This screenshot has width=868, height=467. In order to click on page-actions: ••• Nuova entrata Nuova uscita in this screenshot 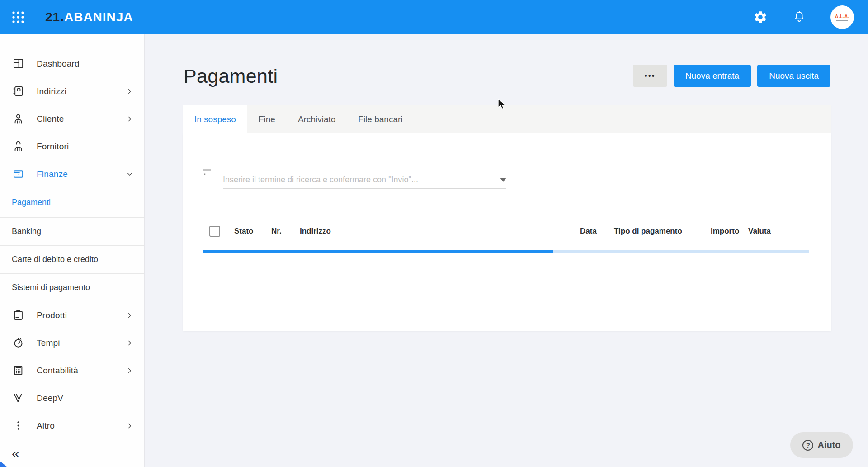, I will do `click(731, 76)`.